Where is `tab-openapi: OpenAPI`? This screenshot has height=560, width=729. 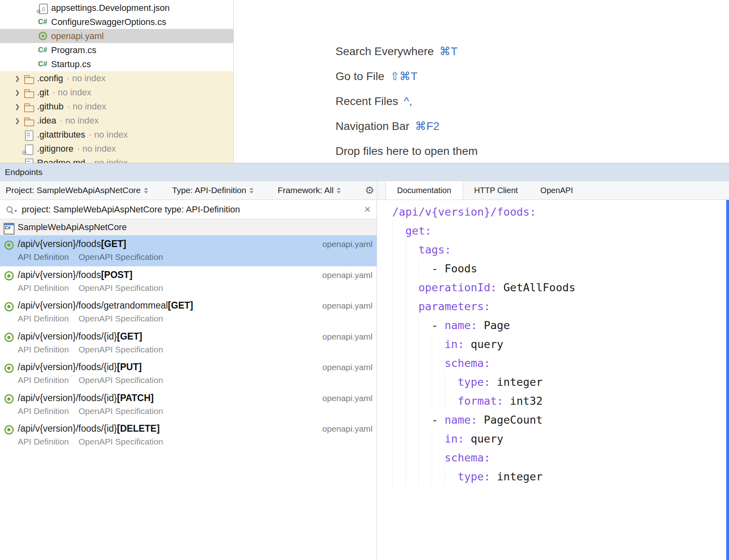
tab-openapi: OpenAPI is located at coordinates (557, 190).